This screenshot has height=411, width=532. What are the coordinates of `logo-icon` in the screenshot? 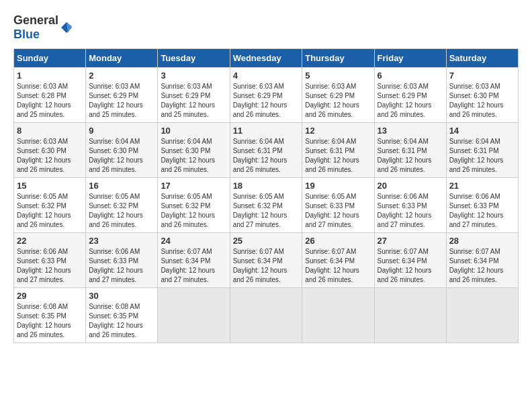 It's located at (66, 28).